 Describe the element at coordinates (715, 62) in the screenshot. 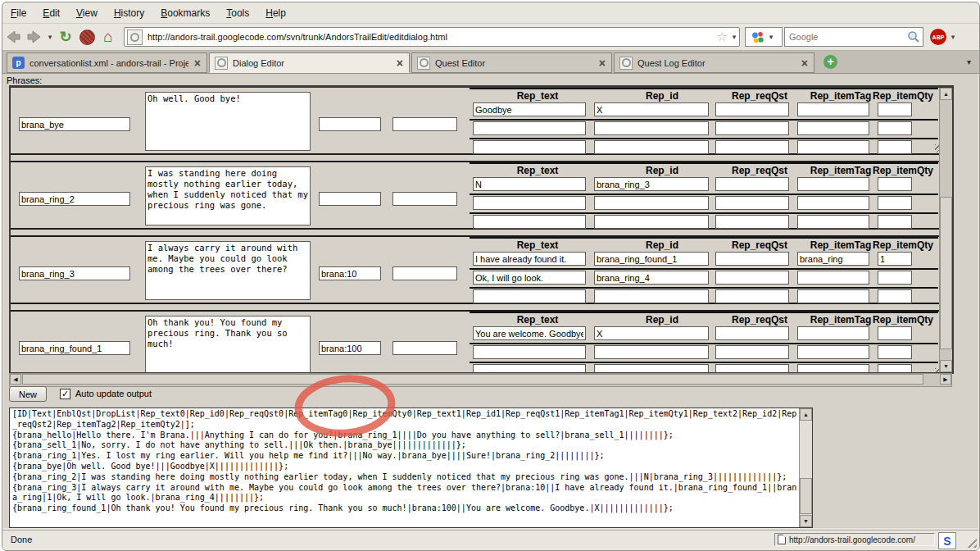

I see `tab-quest-log-editor: Quest Log Editor ×` at that location.